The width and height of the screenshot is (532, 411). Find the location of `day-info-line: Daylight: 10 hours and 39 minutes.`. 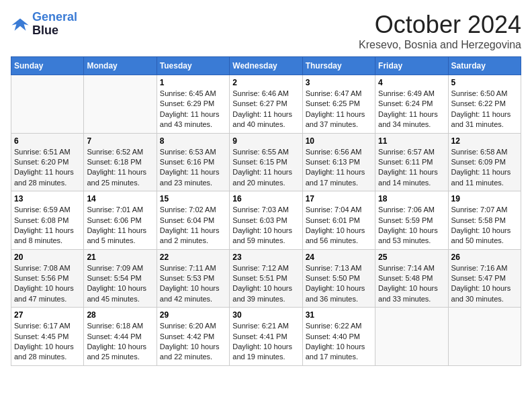

day-info-line: Daylight: 10 hours and 39 minutes. is located at coordinates (266, 294).